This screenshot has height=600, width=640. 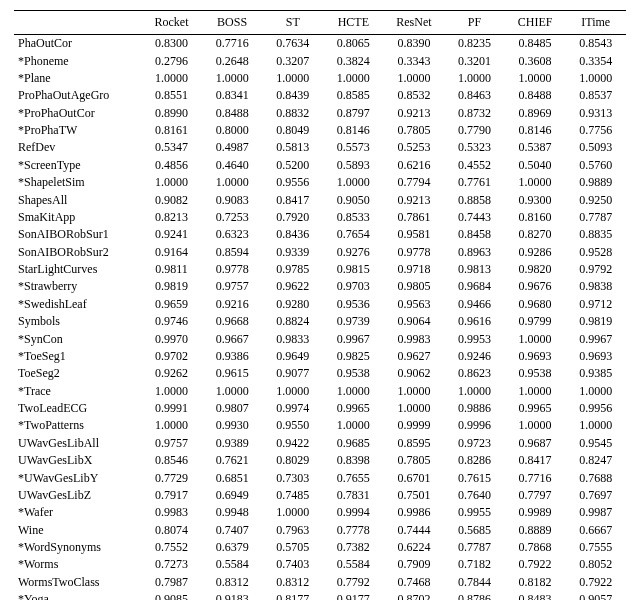 I want to click on cell-value: 0.5323, so click(x=474, y=148).